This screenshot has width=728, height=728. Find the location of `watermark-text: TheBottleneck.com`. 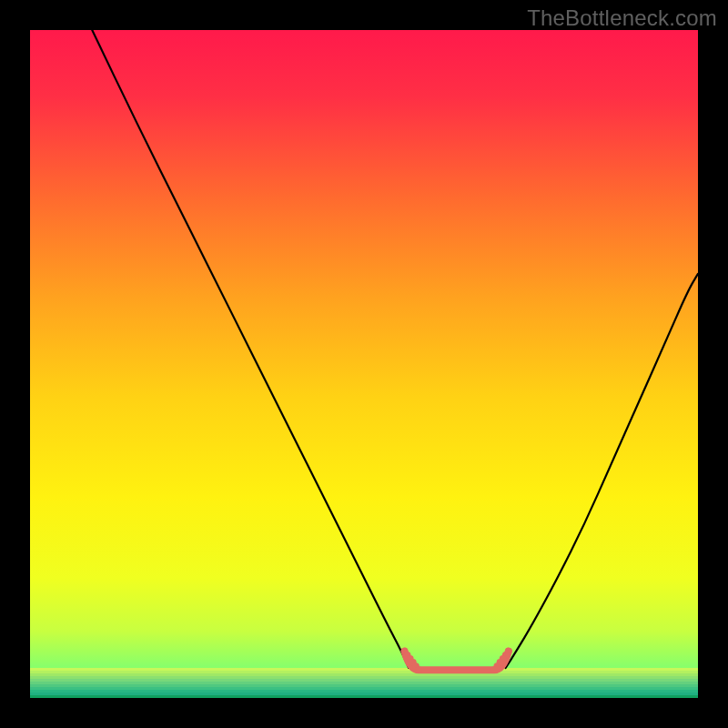

watermark-text: TheBottleneck.com is located at coordinates (622, 18).